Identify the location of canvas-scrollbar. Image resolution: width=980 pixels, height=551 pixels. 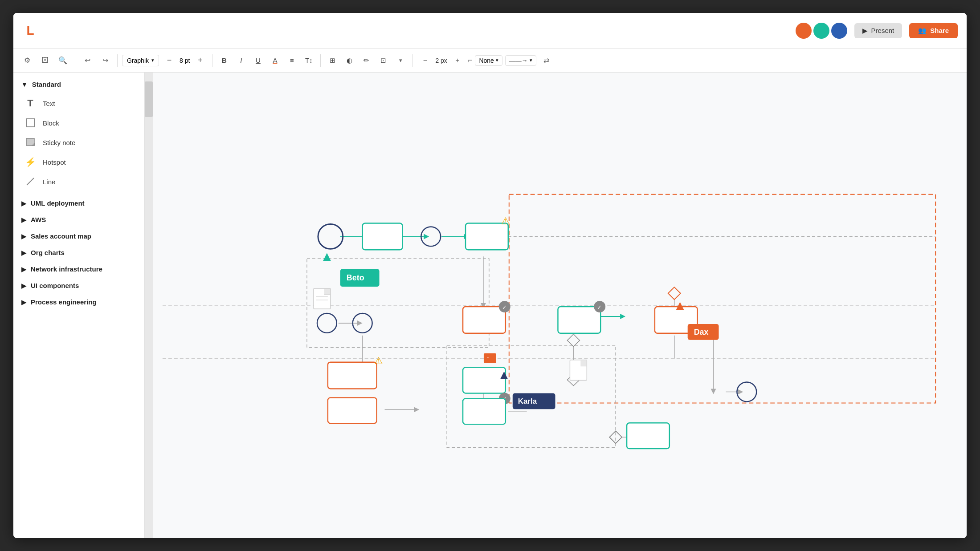
(149, 305).